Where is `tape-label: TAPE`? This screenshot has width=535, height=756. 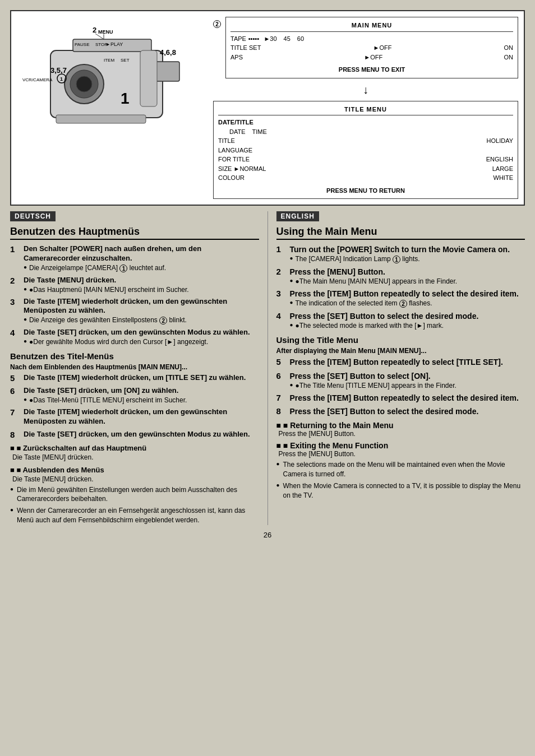 tape-label: TAPE is located at coordinates (238, 39).